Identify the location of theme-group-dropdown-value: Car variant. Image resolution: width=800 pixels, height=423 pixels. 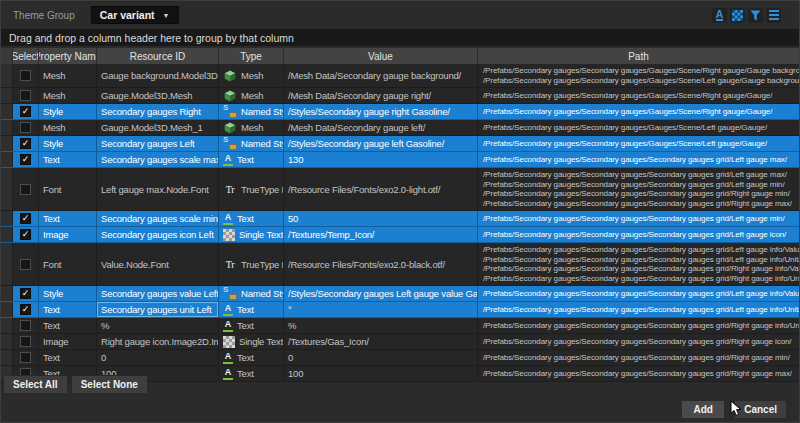
(128, 15).